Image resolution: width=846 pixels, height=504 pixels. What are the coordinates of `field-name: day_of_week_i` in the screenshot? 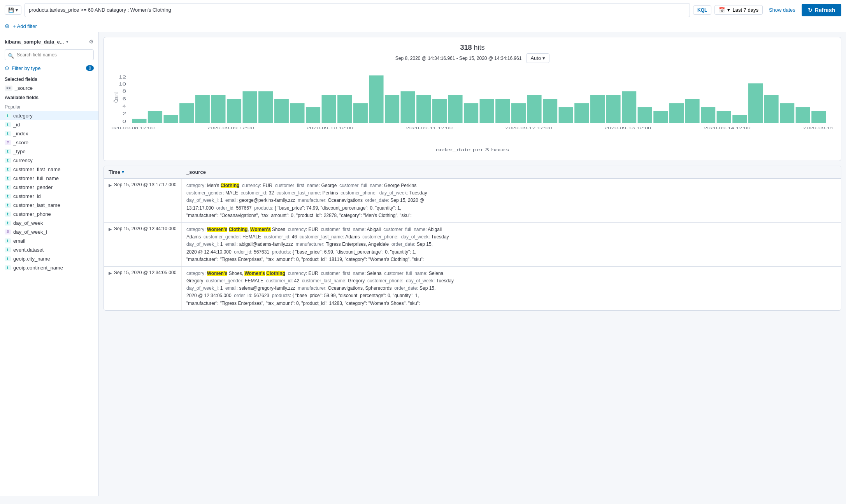 It's located at (30, 232).